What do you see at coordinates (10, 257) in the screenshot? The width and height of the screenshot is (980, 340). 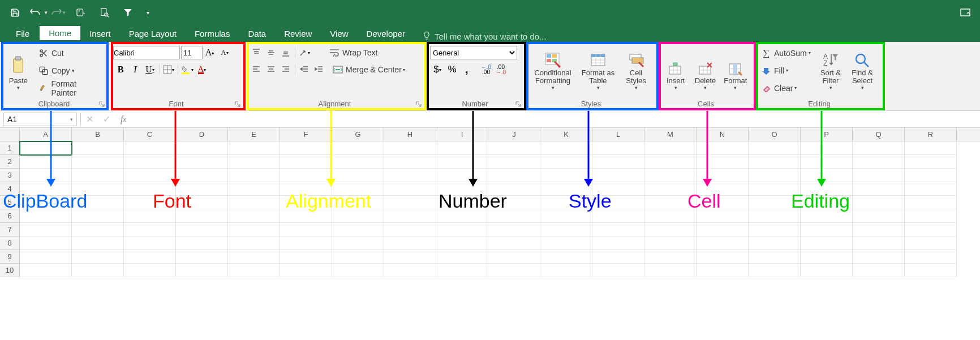 I see `row-header: 9` at bounding box center [10, 257].